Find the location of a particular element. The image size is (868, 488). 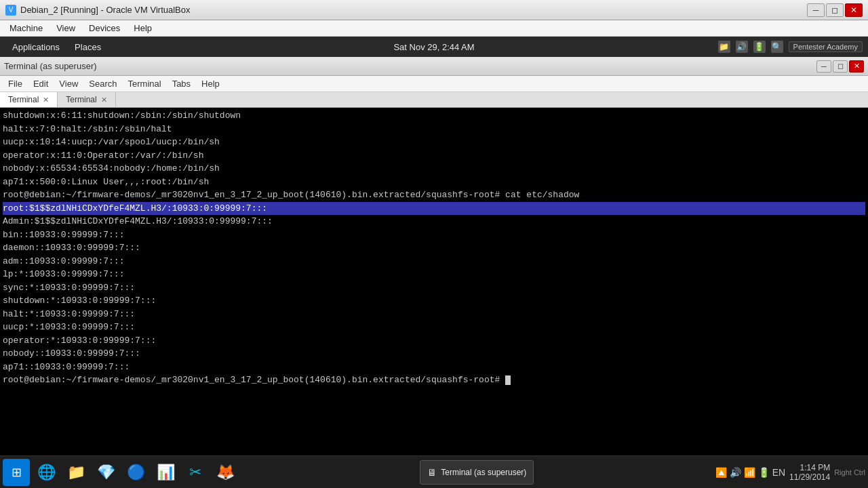

terminal-window-title: Terminal (as superuser) is located at coordinates (50, 66).